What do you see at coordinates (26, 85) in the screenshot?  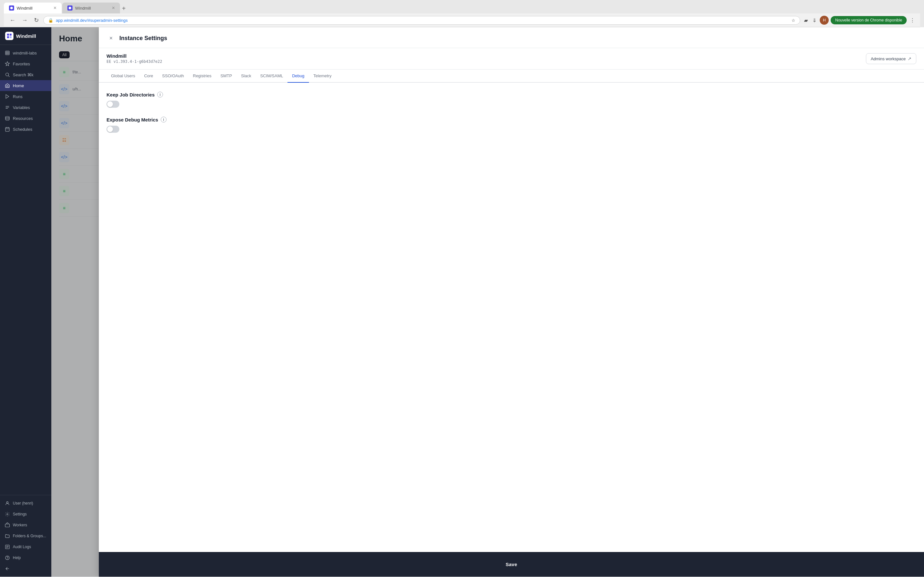 I see `sidebar-item-home: Home` at bounding box center [26, 85].